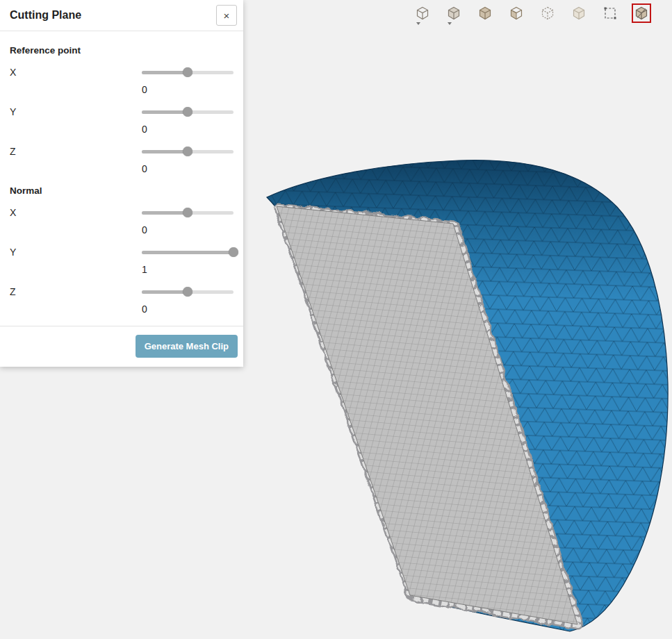 The width and height of the screenshot is (672, 639). What do you see at coordinates (188, 72) in the screenshot?
I see `reference-x-slider` at bounding box center [188, 72].